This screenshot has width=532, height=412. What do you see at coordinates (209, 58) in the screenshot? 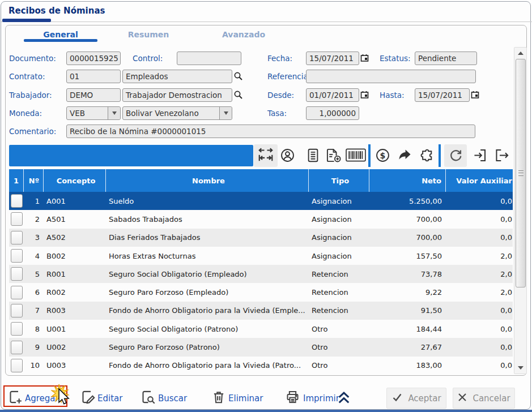
I see `control-field` at bounding box center [209, 58].